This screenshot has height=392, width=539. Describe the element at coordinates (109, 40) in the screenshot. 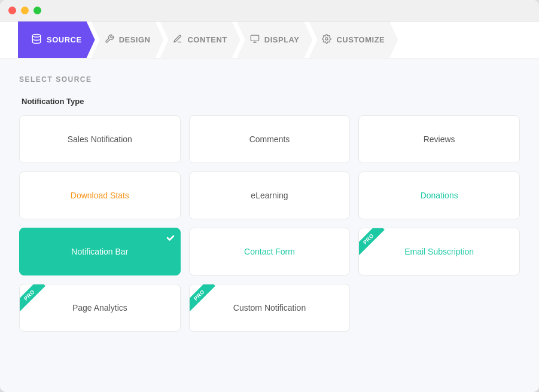

I see `design-icon` at that location.